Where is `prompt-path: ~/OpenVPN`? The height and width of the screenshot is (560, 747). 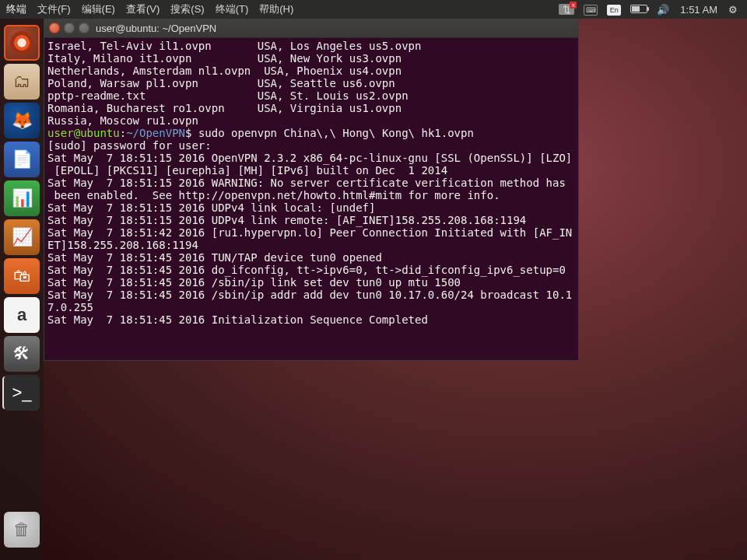 prompt-path: ~/OpenVPN is located at coordinates (156, 133).